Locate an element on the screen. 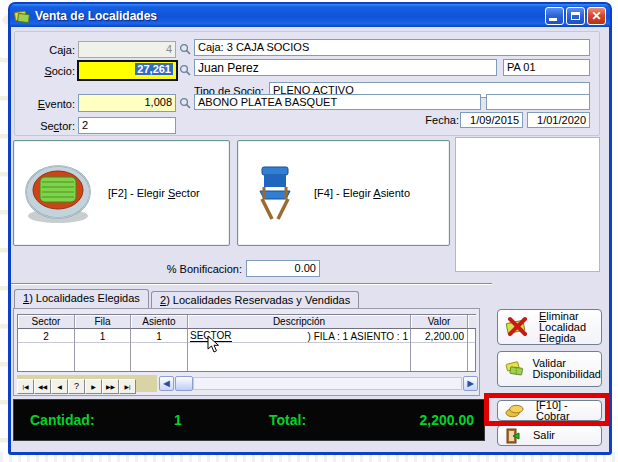 The image size is (618, 462). window-title: Venta de Localidades is located at coordinates (289, 16).